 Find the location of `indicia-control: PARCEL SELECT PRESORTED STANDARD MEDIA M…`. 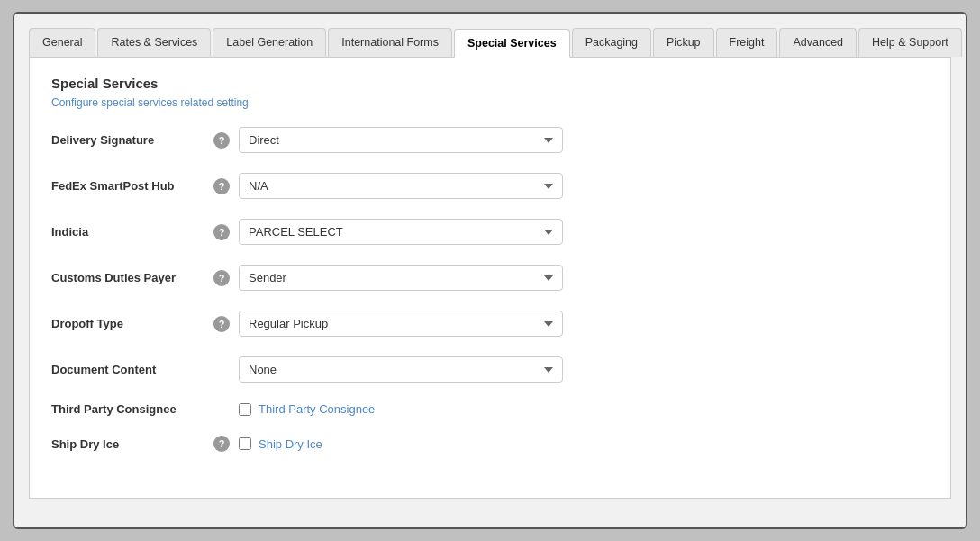

indicia-control: PARCEL SELECT PRESORTED STANDARD MEDIA M… is located at coordinates (401, 232).